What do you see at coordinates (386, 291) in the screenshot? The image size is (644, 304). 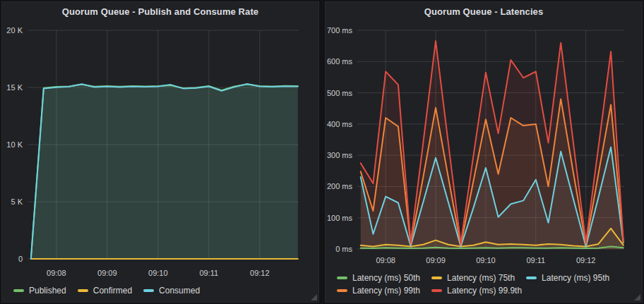 I see `legend-label: Latency (ms) 99th` at bounding box center [386, 291].